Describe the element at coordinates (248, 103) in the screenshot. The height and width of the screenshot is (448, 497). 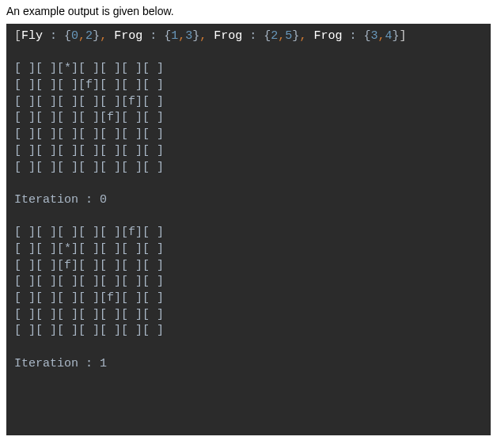
I see `grid0-row-2: [ ][ ][ ][ ][ ][f][ ]` at that location.